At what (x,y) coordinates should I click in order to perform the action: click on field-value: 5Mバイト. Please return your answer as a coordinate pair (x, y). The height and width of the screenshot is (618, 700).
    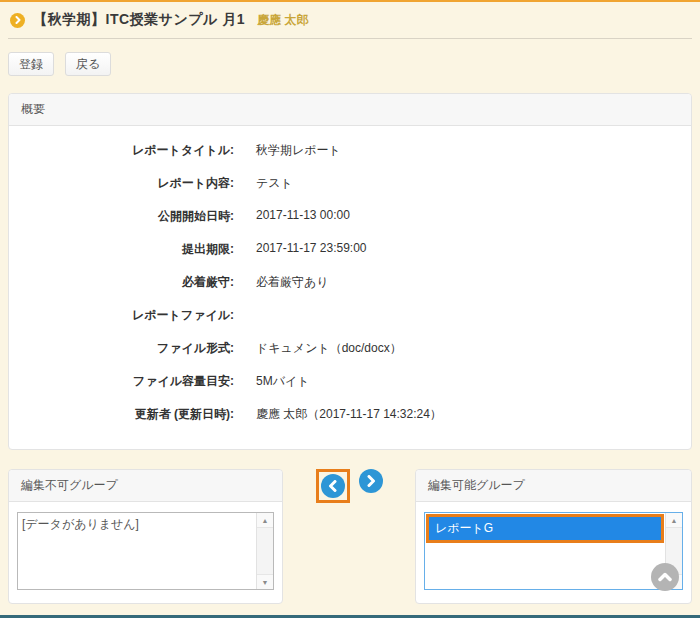
    Looking at the image, I should click on (283, 382).